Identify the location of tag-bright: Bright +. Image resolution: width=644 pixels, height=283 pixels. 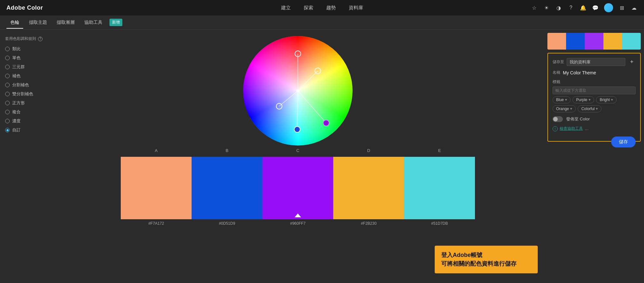
(606, 100).